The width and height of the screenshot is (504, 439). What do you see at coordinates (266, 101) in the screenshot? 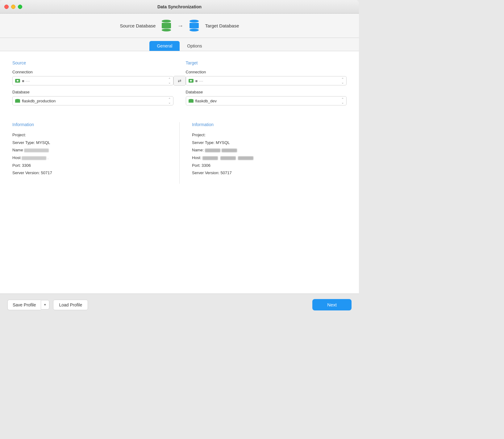
I see `target-database-select: flaskdb_dev ⌃⌄` at bounding box center [266, 101].